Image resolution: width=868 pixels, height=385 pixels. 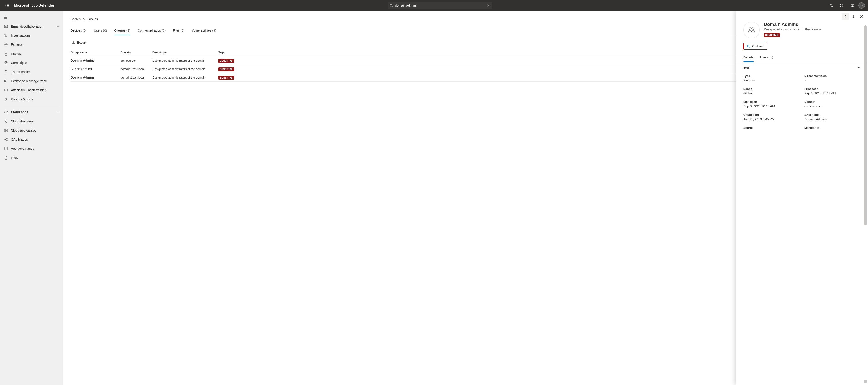 What do you see at coordinates (75, 19) in the screenshot?
I see `breadcrumb-root: Search` at bounding box center [75, 19].